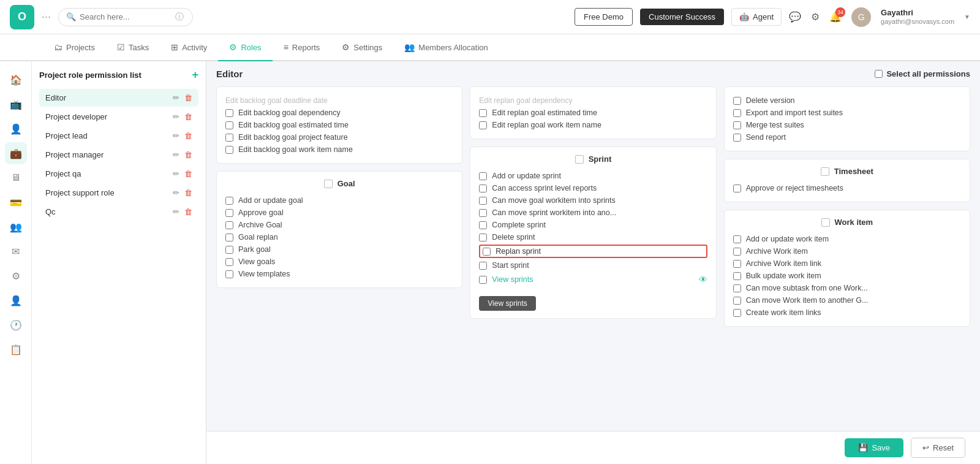 The image size is (980, 464). What do you see at coordinates (189, 154) in the screenshot?
I see `delete-manager-icon: 🗑` at bounding box center [189, 154].